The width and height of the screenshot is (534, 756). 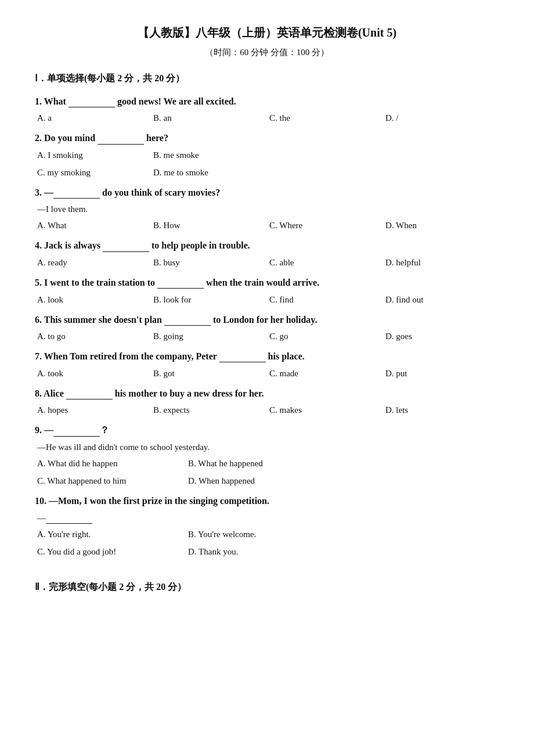 I want to click on q9-options2: C. What happened to him D. When happened, so click(x=267, y=481).